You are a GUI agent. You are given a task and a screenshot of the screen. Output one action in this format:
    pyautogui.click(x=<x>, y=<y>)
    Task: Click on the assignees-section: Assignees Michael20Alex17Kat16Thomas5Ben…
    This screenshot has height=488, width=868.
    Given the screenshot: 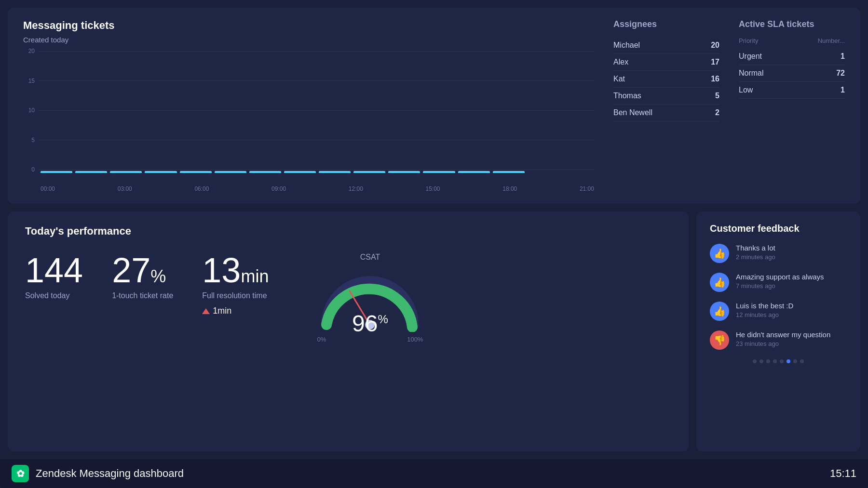 What is the action you would take?
    pyautogui.click(x=666, y=106)
    